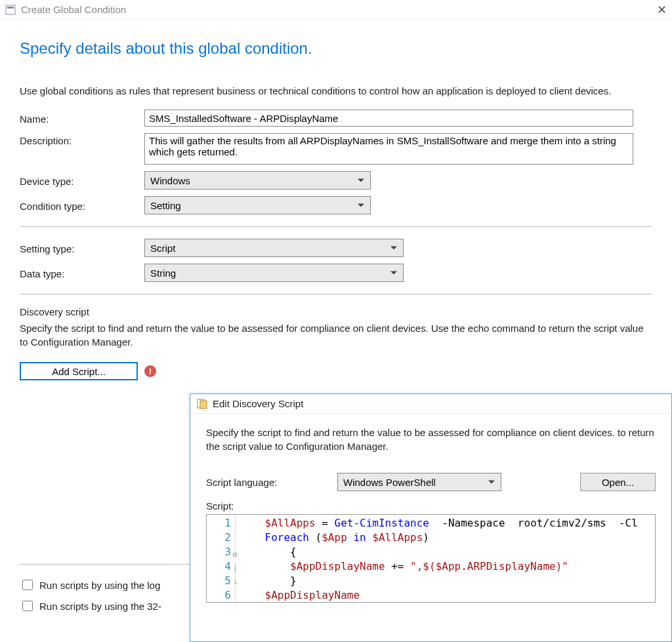 This screenshot has height=642, width=672. What do you see at coordinates (336, 10) in the screenshot?
I see `titlebar: Create Global Condition ✕` at bounding box center [336, 10].